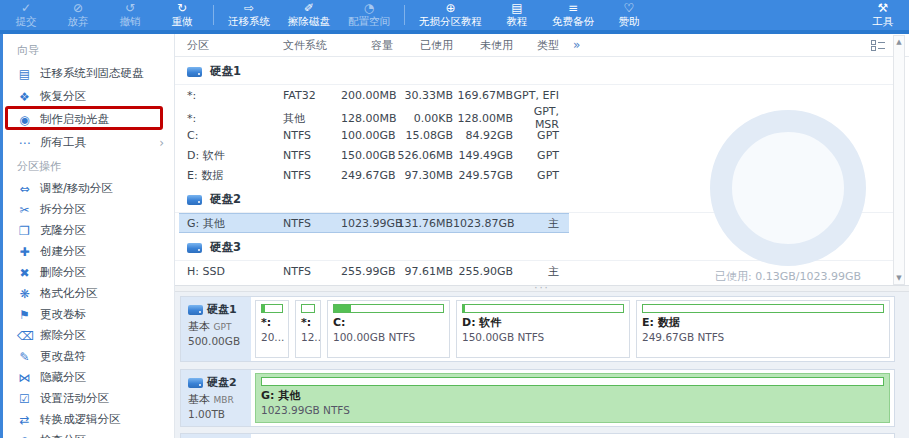 The image size is (909, 438). I want to click on erase-disk-icon: ✐, so click(309, 8).